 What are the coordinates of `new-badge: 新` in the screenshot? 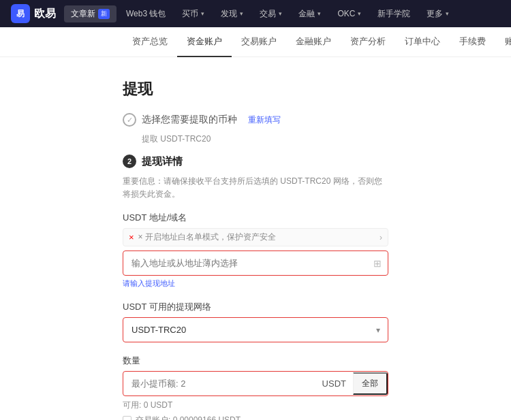 It's located at (104, 14).